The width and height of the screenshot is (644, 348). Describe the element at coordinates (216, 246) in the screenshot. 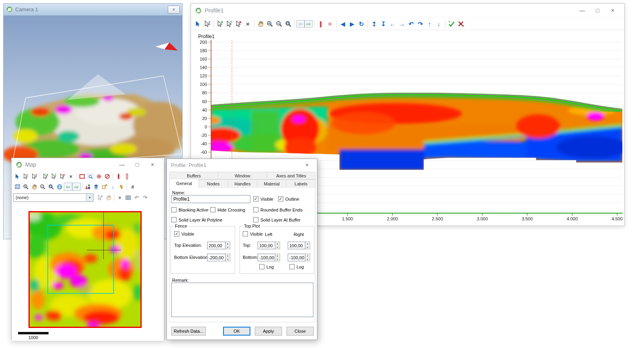

I see `top-elevation-field: 200,00` at that location.